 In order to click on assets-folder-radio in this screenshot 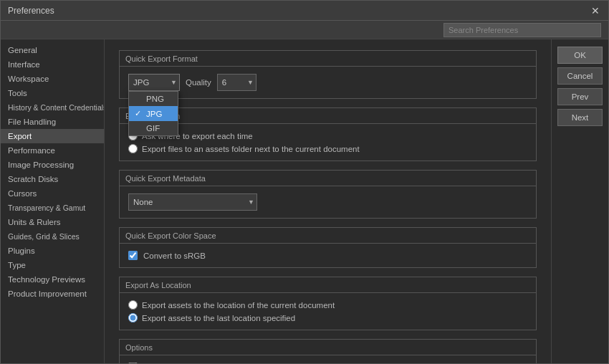, I will do `click(133, 149)`.